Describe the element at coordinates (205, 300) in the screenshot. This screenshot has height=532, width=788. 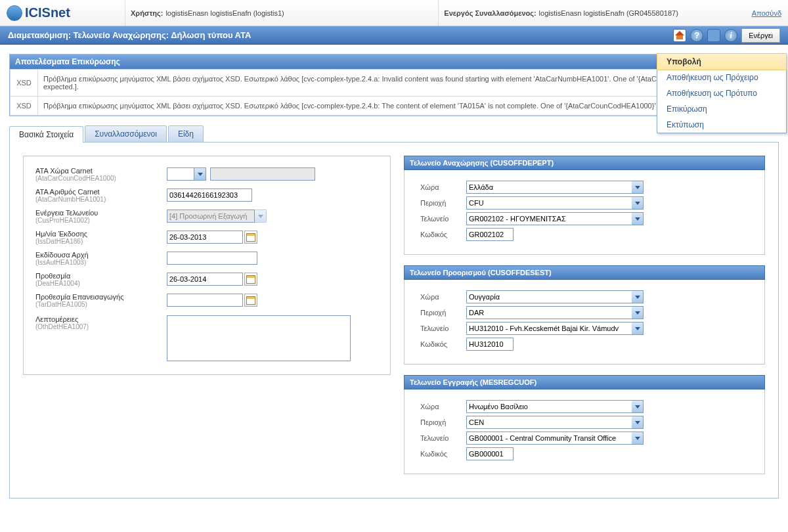
I see `reimport-deadline-input` at that location.